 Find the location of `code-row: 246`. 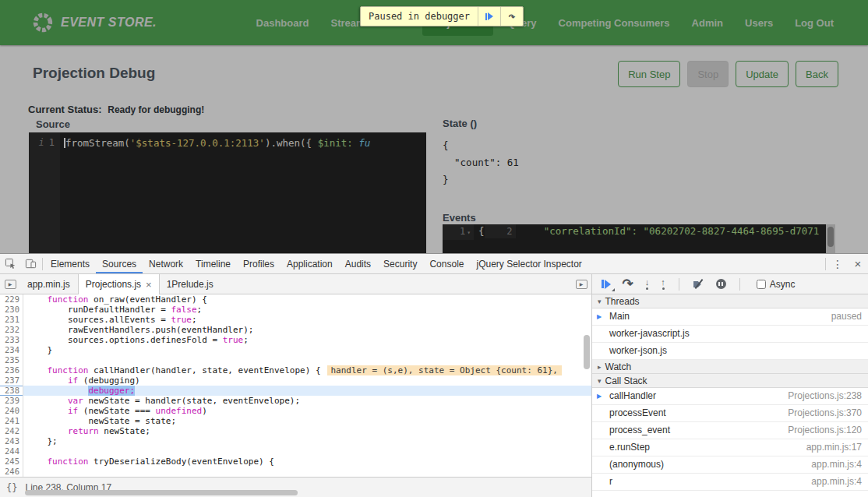

code-row: 246 is located at coordinates (296, 472).